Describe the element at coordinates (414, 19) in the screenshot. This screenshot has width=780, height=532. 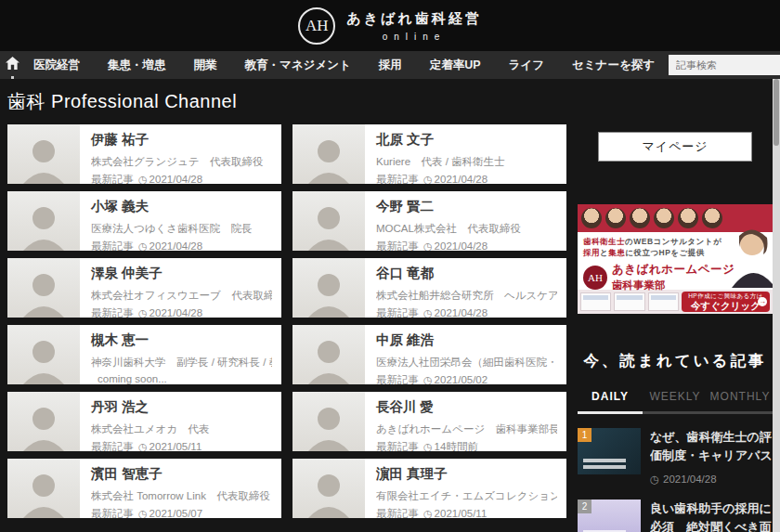
I see `logo-title: あきばれ歯科経営` at that location.